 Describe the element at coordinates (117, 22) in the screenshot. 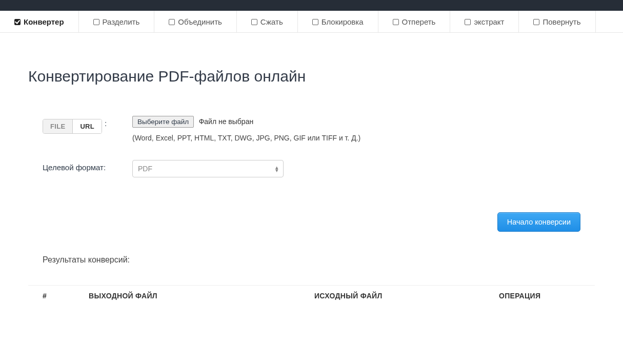

I see `tab-split: Разделить` at that location.